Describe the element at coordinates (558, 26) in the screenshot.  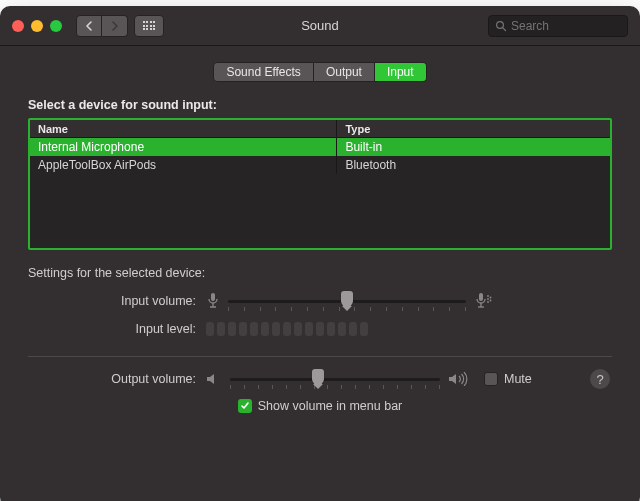
I see `search-input: Search` at that location.